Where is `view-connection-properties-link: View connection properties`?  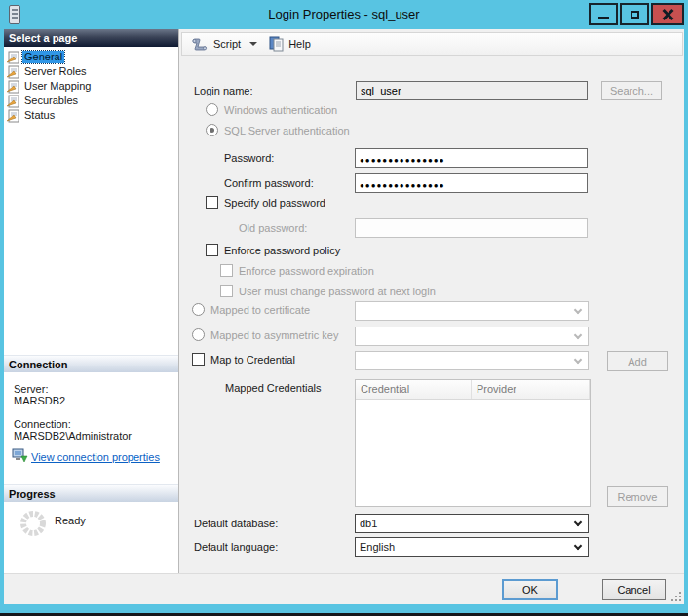 view-connection-properties-link: View connection properties is located at coordinates (96, 457).